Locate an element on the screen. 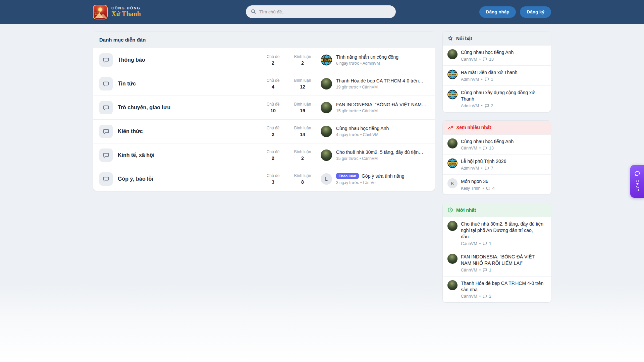  topic-author: AdminVM is located at coordinates (470, 79).